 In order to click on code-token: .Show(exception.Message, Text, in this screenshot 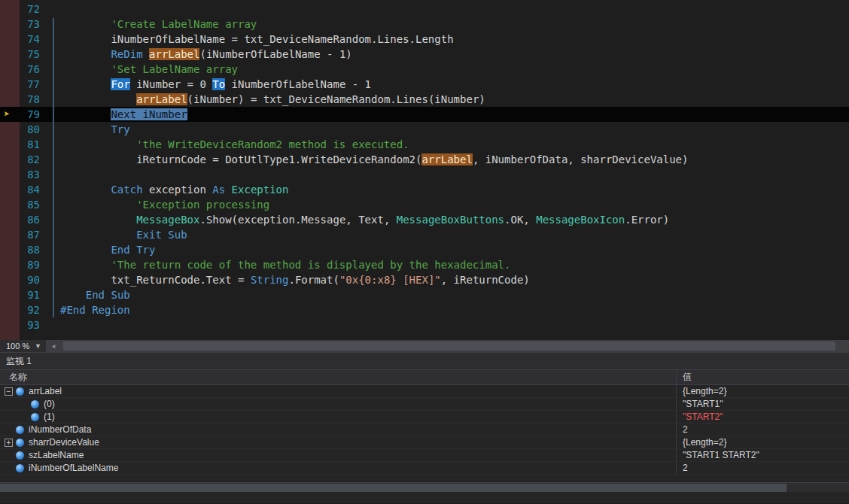, I will do `click(298, 220)`.